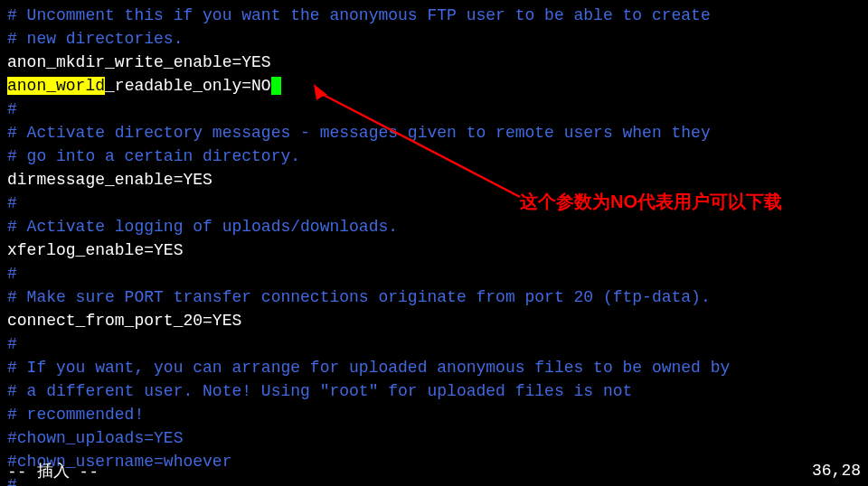 The width and height of the screenshot is (868, 486). I want to click on vim-status-bar: -- 插入 -- 36,28, so click(434, 471).